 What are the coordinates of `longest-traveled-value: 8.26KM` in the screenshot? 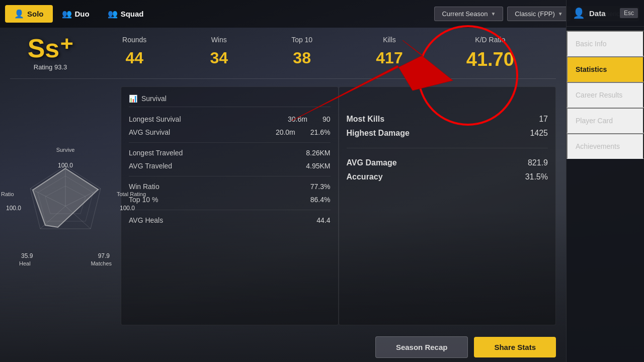 It's located at (318, 153).